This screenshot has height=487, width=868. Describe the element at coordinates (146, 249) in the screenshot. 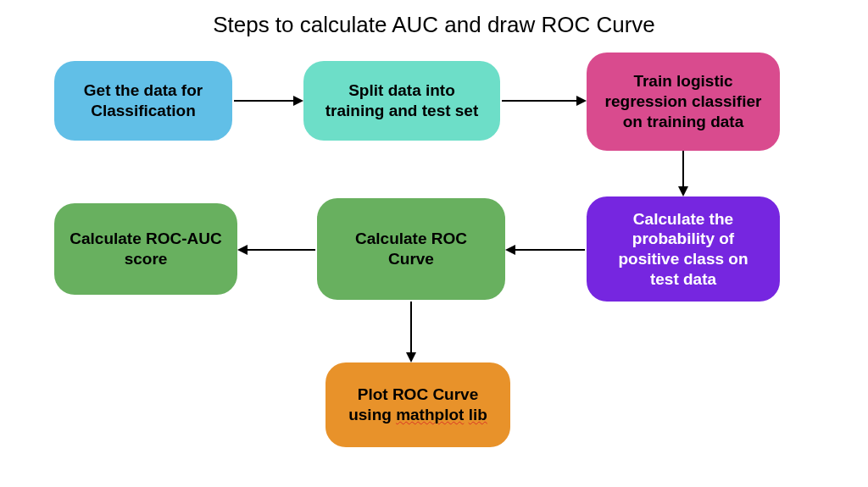

I see `step-6-calculate-roc-auc: Calculate ROC-AUC score` at that location.